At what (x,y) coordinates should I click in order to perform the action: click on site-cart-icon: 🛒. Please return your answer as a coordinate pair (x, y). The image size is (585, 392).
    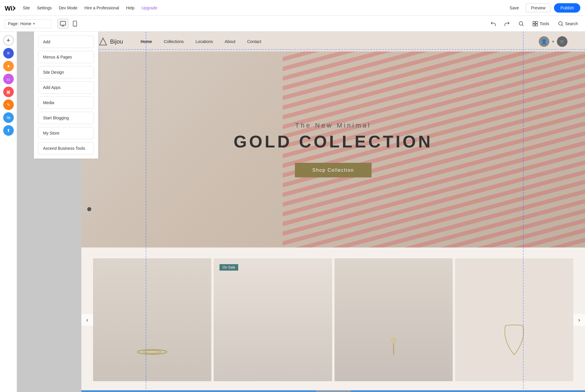
    Looking at the image, I should click on (562, 42).